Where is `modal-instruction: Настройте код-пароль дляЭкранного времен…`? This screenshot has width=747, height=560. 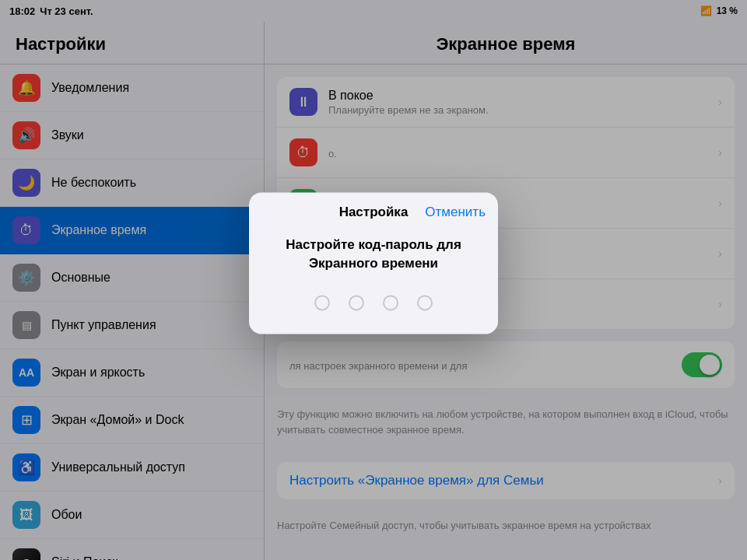
modal-instruction: Настройте код-пароль дляЭкранного времен… is located at coordinates (374, 254).